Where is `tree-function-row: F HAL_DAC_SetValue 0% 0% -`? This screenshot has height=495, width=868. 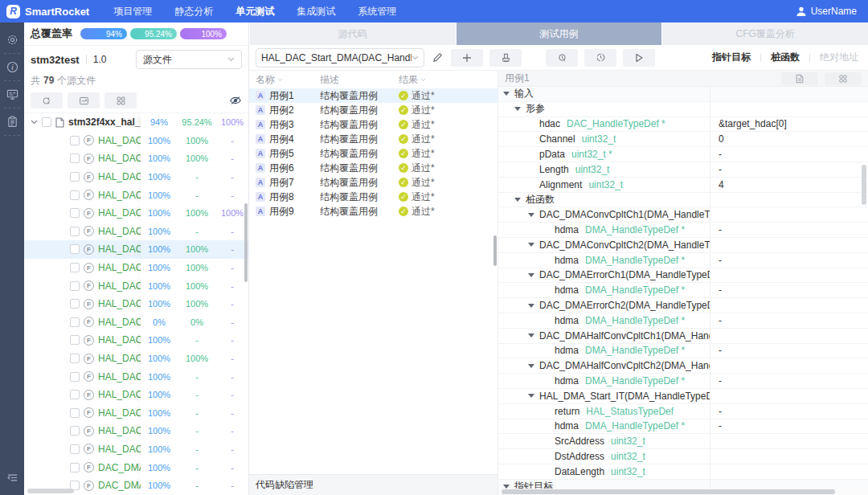 tree-function-row: F HAL_DAC_SetValue 0% 0% - is located at coordinates (137, 323).